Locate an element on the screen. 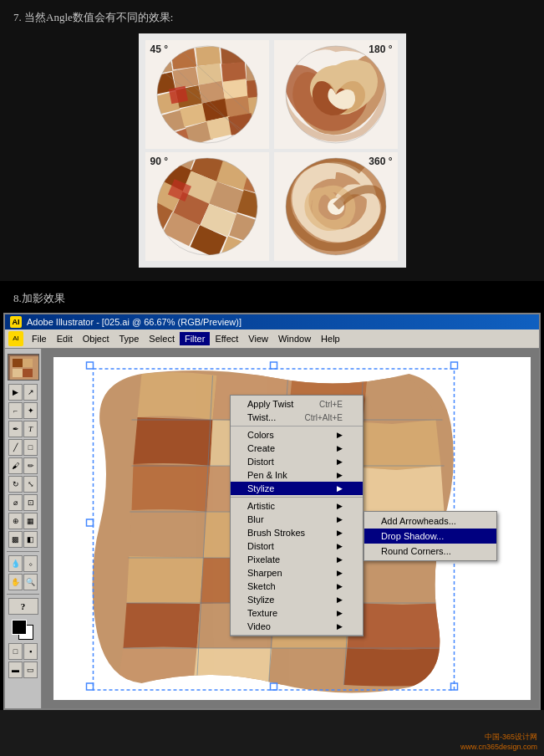 Image resolution: width=544 pixels, height=756 pixels. direct-selection-tool: ↗ is located at coordinates (30, 392).